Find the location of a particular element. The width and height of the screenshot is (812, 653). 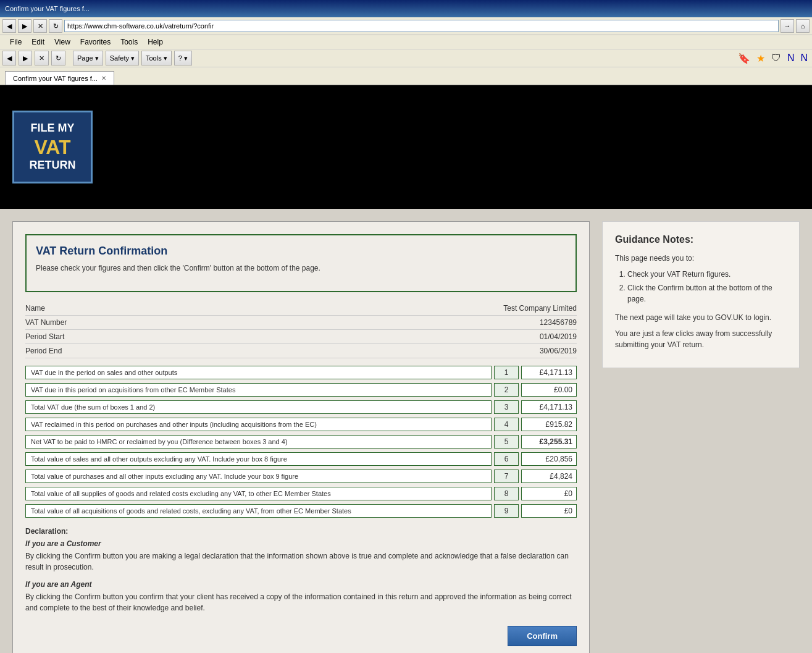

confirm-row: Confirm is located at coordinates (301, 636).